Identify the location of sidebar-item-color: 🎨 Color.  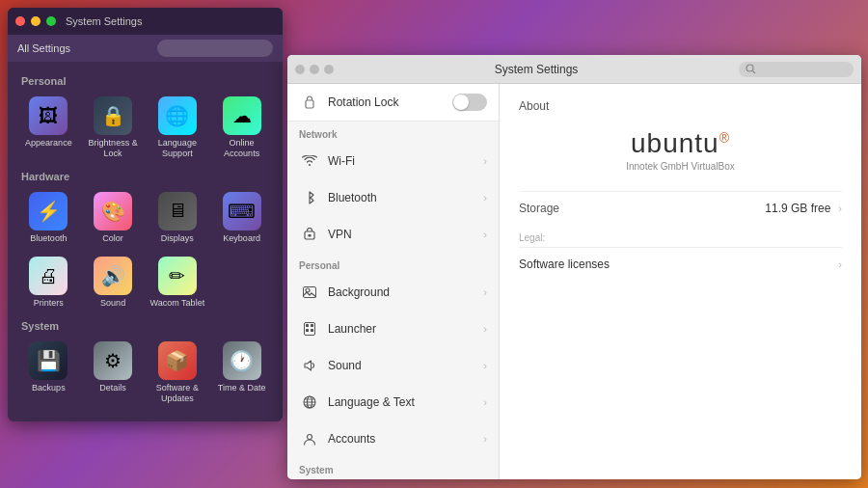
(114, 218).